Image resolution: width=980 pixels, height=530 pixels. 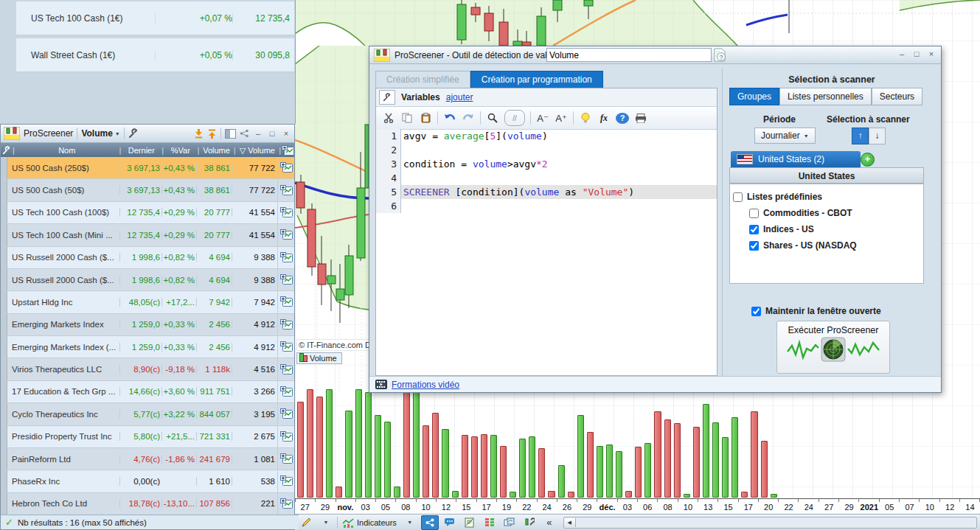 What do you see at coordinates (147, 235) in the screenshot?
I see `result-row: US Tech 100 Cash (Mini ...12 735,4+0,29 …` at bounding box center [147, 235].